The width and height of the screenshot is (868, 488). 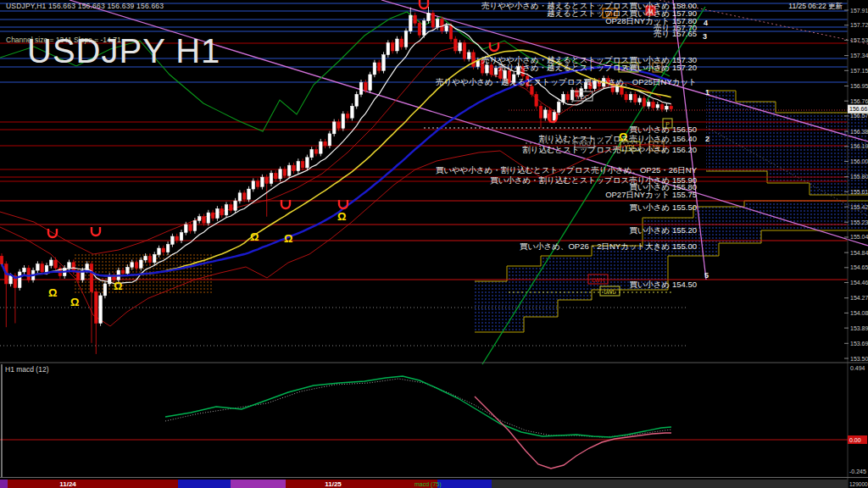 I want to click on timeline-indicator-tag: macd (75), so click(x=428, y=485).